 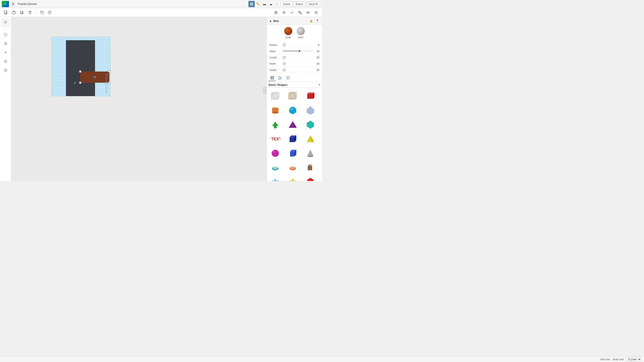 What do you see at coordinates (316, 45) in the screenshot?
I see `radius-value: 0` at bounding box center [316, 45].